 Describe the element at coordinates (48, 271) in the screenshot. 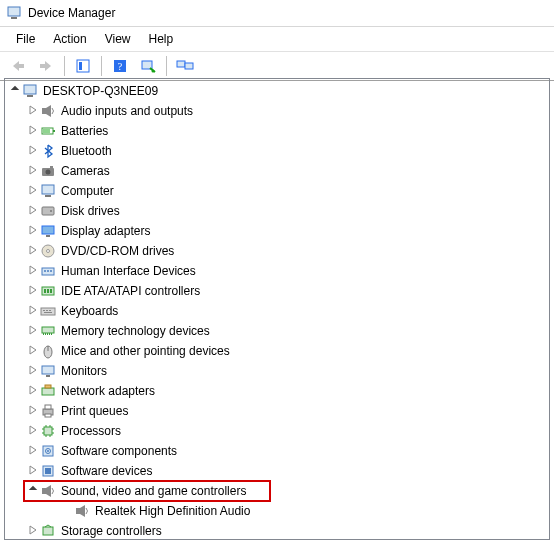

I see `hid-icon` at that location.